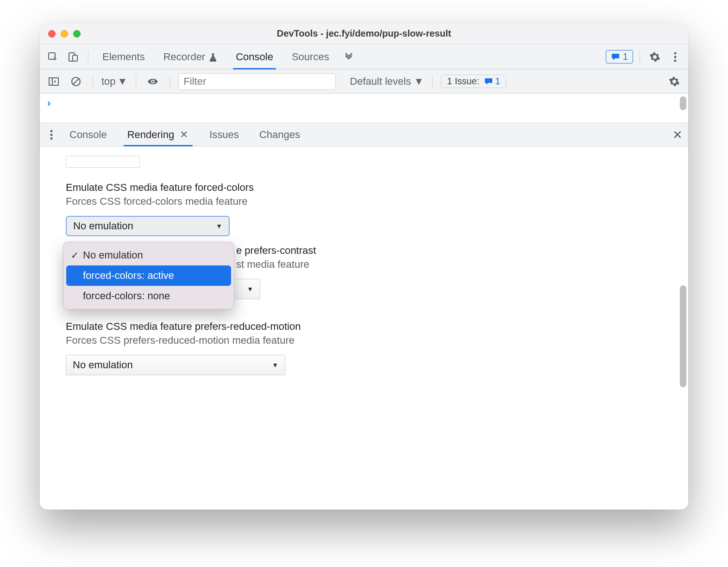  What do you see at coordinates (151, 135) in the screenshot?
I see `tab-label: Rendering` at bounding box center [151, 135].